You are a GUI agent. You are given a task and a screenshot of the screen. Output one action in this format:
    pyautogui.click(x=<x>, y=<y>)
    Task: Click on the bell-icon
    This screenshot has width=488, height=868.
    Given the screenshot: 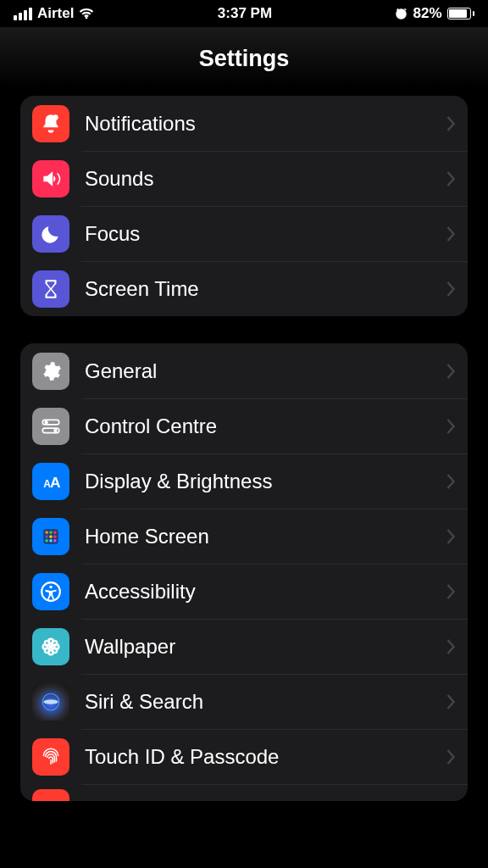 What is the action you would take?
    pyautogui.click(x=51, y=124)
    